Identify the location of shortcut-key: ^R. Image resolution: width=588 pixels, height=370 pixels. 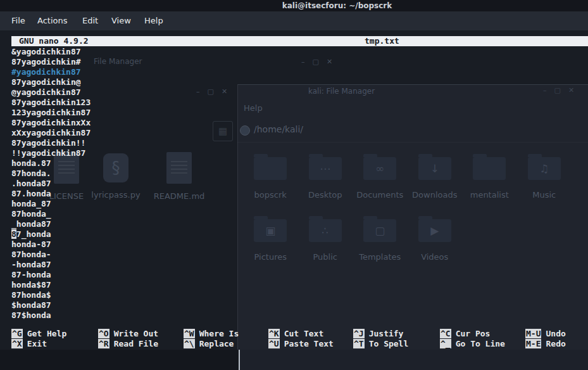
(104, 343).